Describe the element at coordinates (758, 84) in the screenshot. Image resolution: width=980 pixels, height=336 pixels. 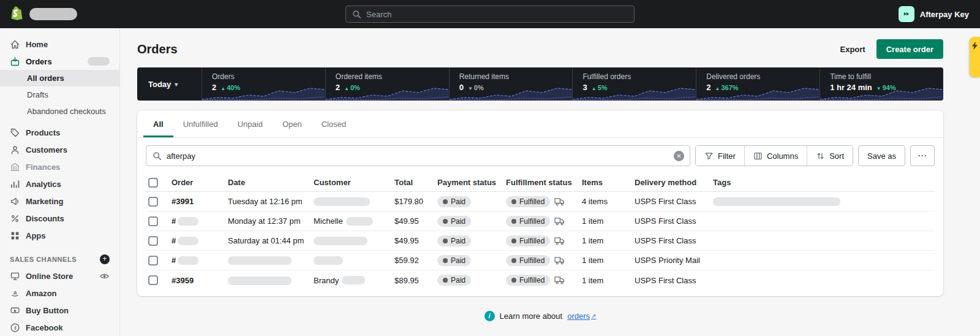
I see `metric-delivered-orders: Delivered orders 2 ▲367%` at that location.